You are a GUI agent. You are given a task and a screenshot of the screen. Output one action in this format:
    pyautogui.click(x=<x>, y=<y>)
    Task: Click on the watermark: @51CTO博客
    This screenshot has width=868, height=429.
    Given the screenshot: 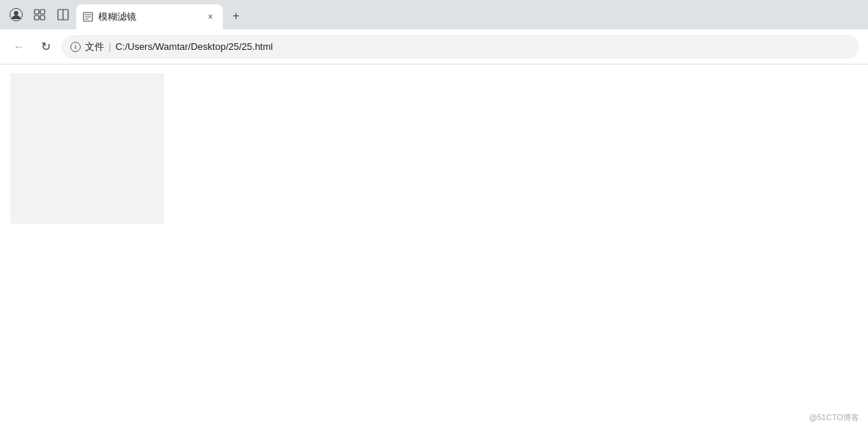 What is the action you would take?
    pyautogui.click(x=834, y=418)
    